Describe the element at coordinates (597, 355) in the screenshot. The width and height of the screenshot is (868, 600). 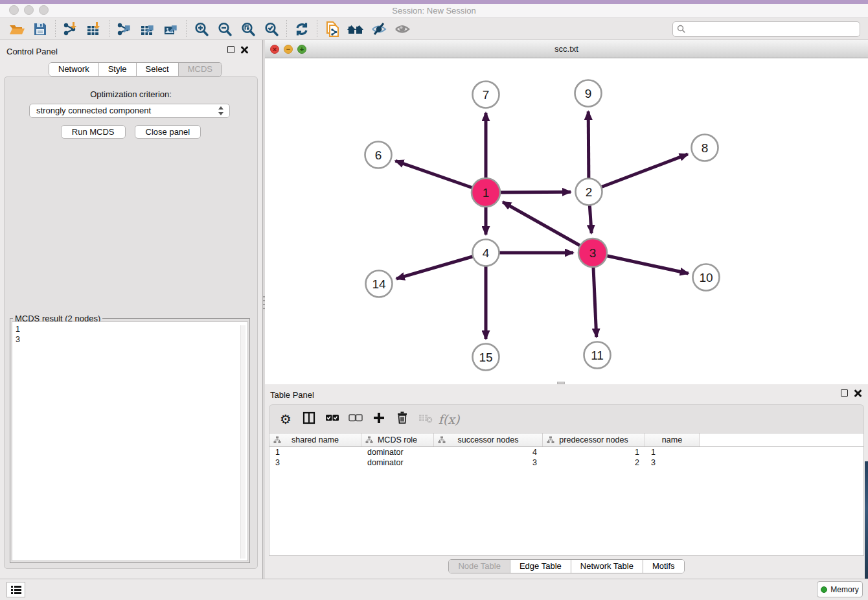
I see `node-11: 11` at that location.